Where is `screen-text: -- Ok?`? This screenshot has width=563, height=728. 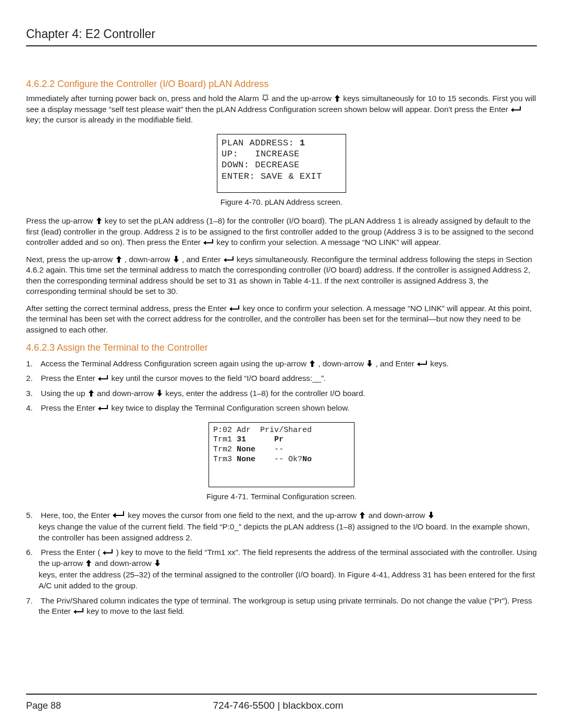
screen-text: -- Ok? is located at coordinates (279, 460).